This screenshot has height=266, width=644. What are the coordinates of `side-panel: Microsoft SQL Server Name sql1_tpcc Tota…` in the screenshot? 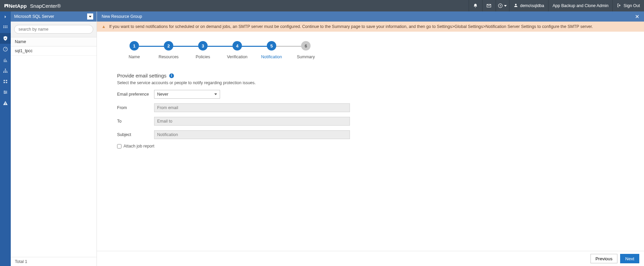 It's located at (54, 139).